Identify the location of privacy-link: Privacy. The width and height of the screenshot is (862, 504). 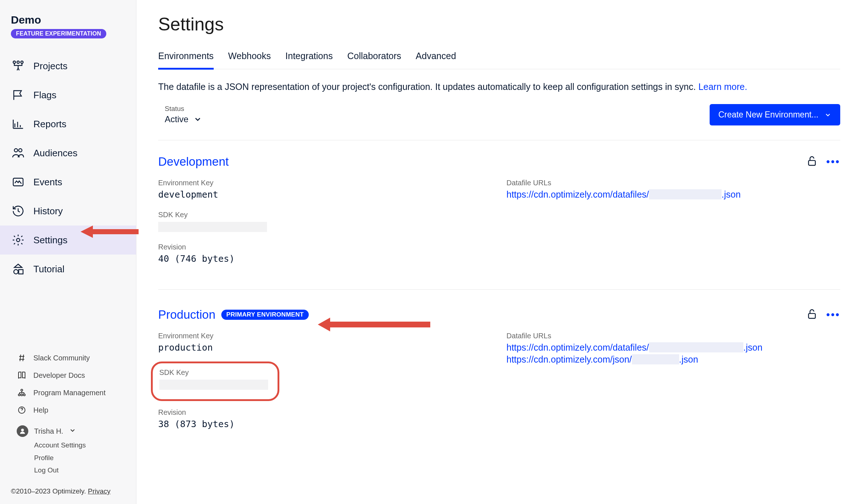
(99, 491).